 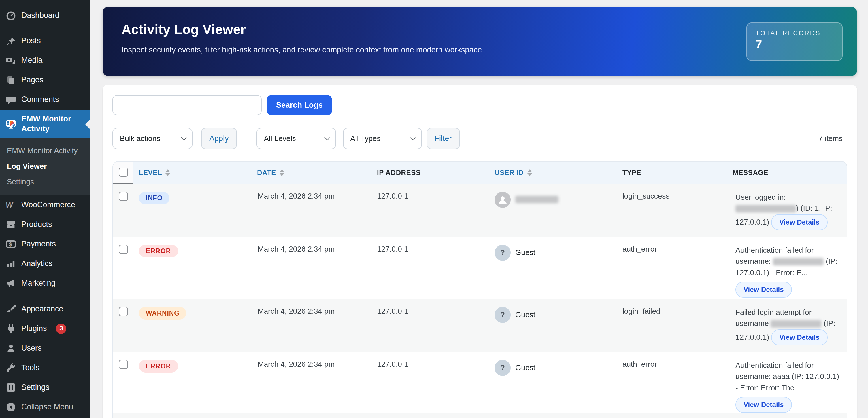 I want to click on bulk-actions-value: Bulk actions, so click(x=140, y=139).